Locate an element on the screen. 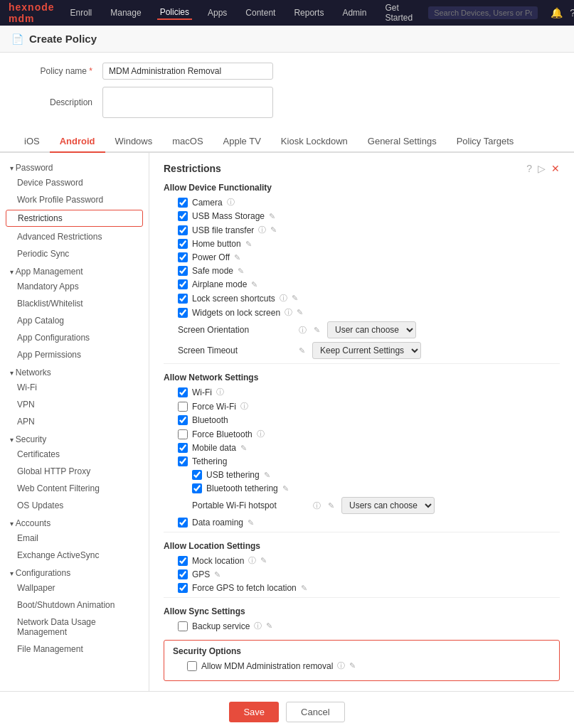 The image size is (574, 728). tab-macos: macOS is located at coordinates (188, 142).